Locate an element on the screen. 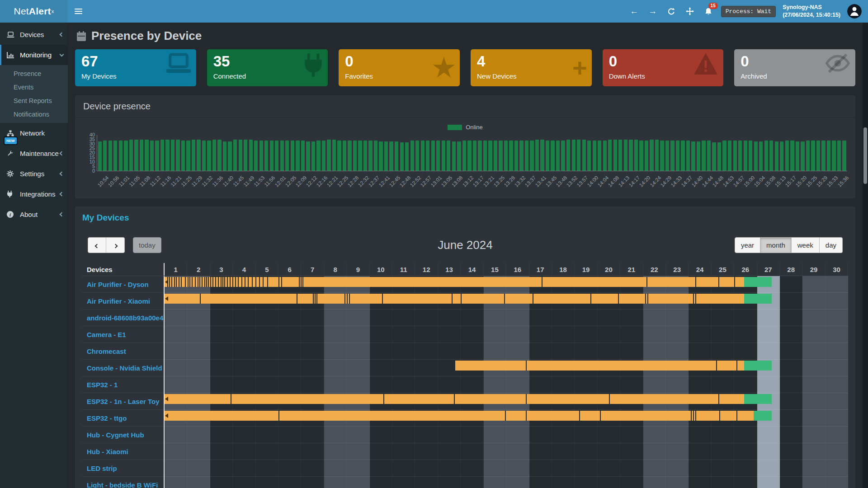 The width and height of the screenshot is (868, 488). sidebar-subitem-notifications: Notifications is located at coordinates (34, 114).